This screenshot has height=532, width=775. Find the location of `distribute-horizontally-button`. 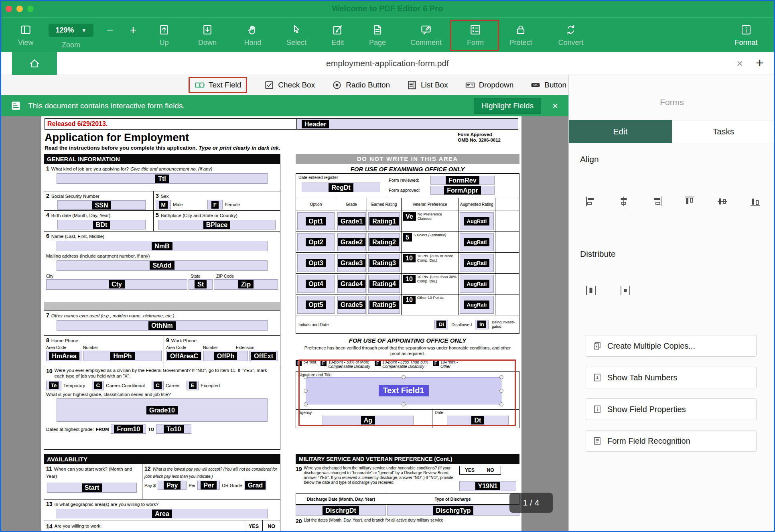

distribute-horizontally-button is located at coordinates (591, 290).